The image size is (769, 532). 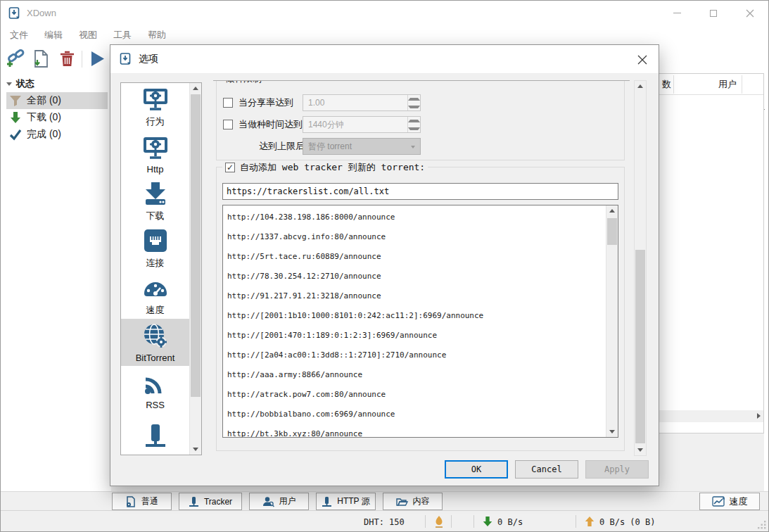 What do you see at coordinates (612, 321) in the screenshot?
I see `tracker-list-scrollbar` at bounding box center [612, 321].